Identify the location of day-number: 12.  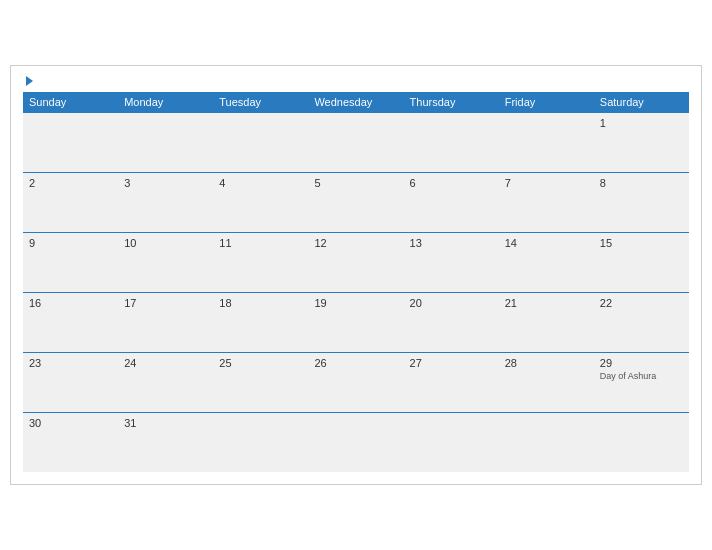
(356, 243).